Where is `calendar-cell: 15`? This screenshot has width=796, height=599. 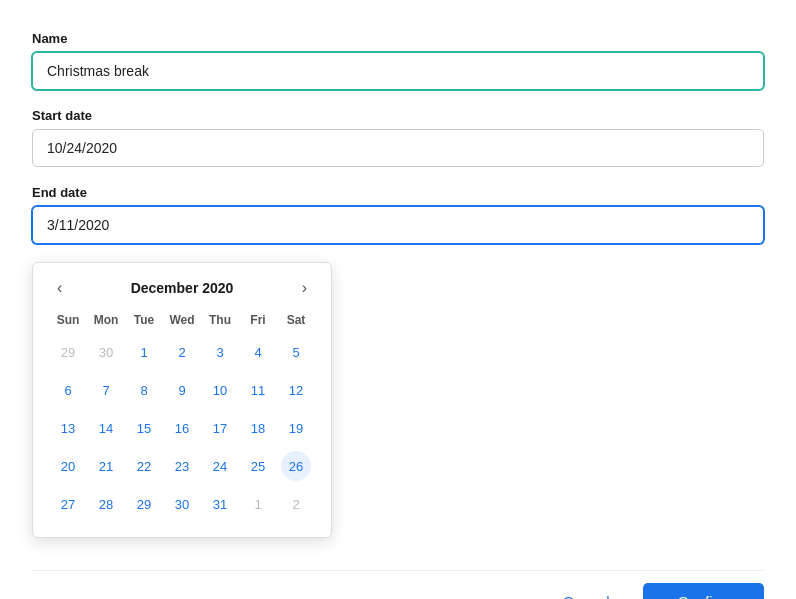 calendar-cell: 15 is located at coordinates (144, 428).